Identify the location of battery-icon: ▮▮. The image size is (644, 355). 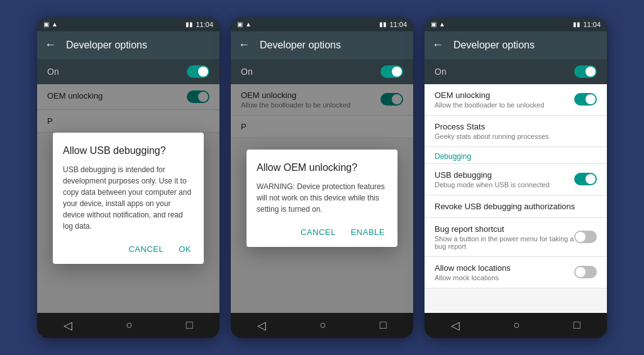
(189, 24).